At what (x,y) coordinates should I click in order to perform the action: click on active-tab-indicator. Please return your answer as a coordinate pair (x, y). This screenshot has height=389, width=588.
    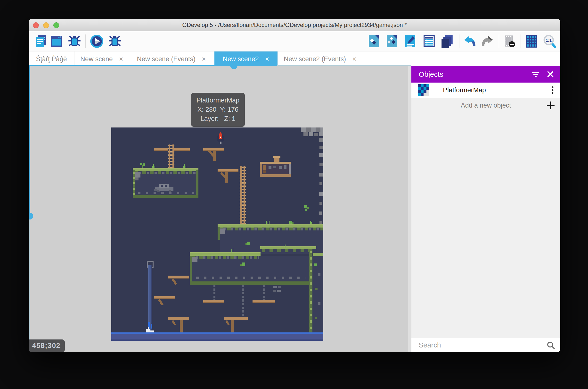
    Looking at the image, I should click on (234, 67).